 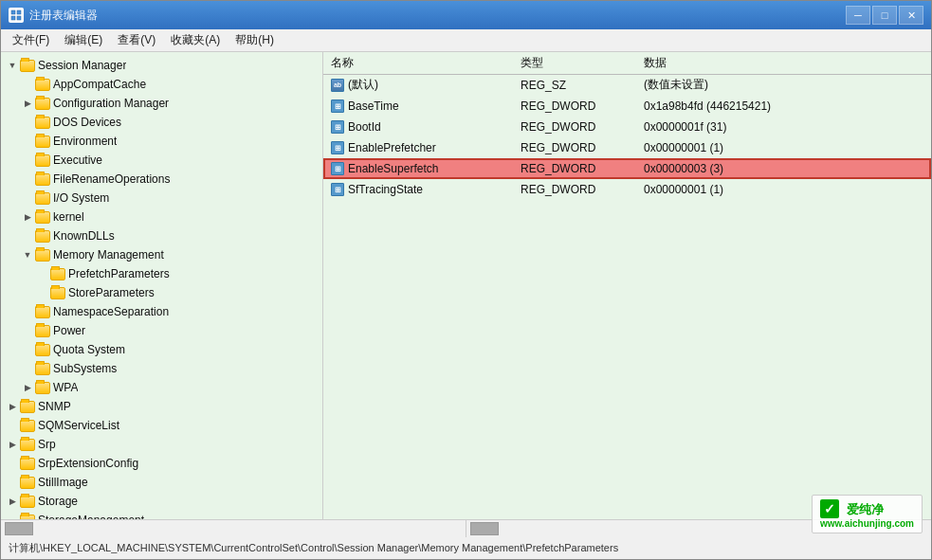 What do you see at coordinates (161, 350) in the screenshot?
I see `tree-item-quota-system: Quota System` at bounding box center [161, 350].